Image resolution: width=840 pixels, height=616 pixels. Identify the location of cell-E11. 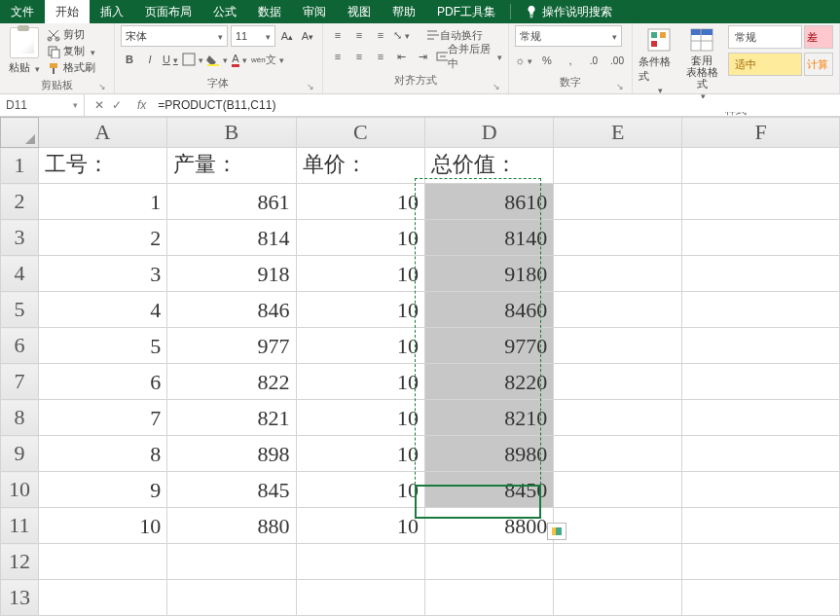
(618, 525).